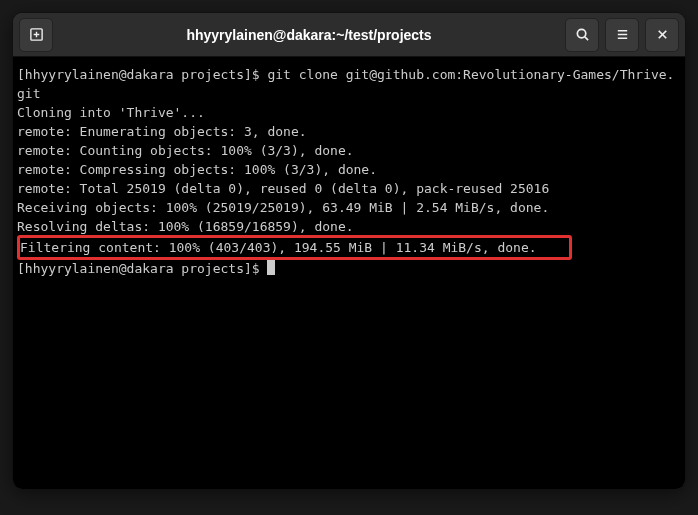 This screenshot has width=698, height=515. What do you see at coordinates (36, 35) in the screenshot?
I see `new-tab-button` at bounding box center [36, 35].